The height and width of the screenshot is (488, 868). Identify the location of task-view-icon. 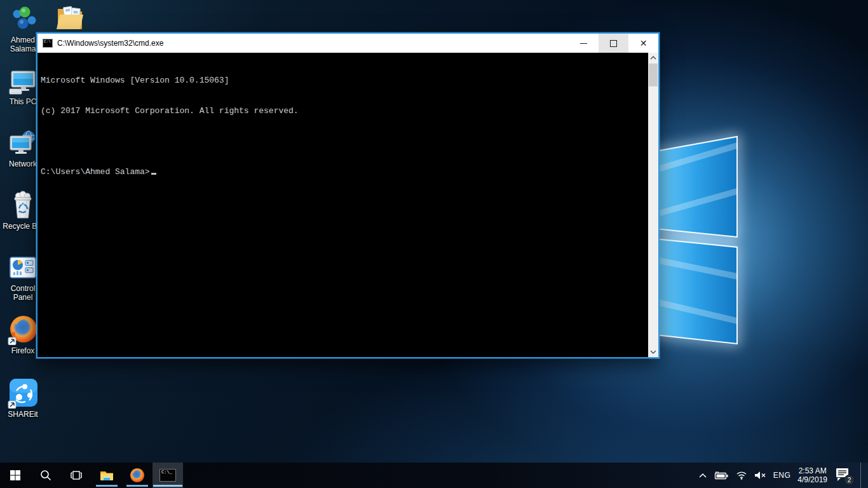
(76, 475).